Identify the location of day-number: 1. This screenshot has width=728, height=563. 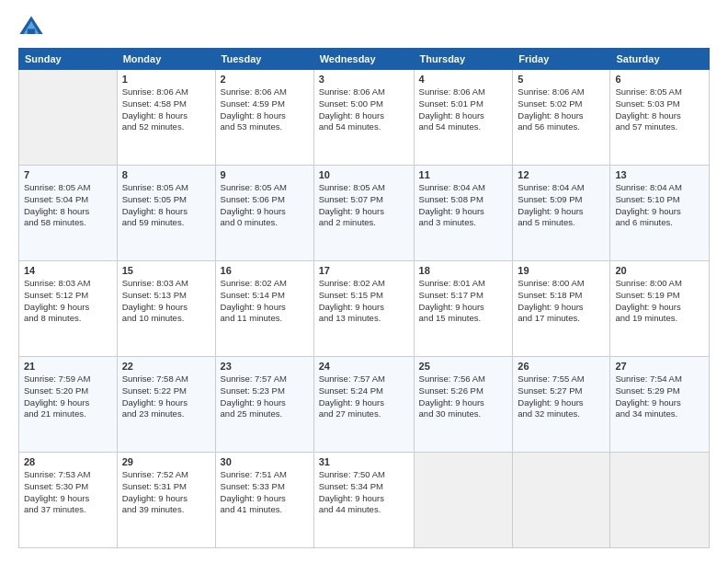
(166, 79).